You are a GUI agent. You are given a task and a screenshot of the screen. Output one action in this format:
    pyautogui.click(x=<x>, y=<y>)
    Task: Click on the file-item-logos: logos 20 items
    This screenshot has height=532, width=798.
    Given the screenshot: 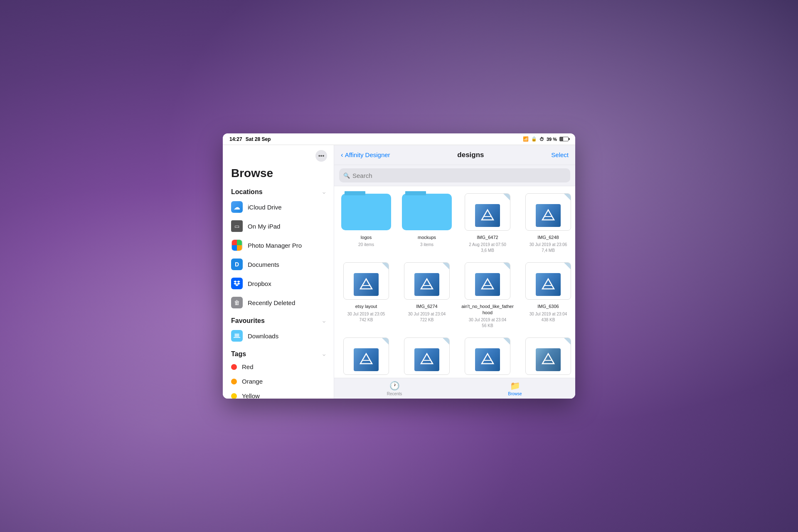 What is the action you would take?
    pyautogui.click(x=366, y=222)
    